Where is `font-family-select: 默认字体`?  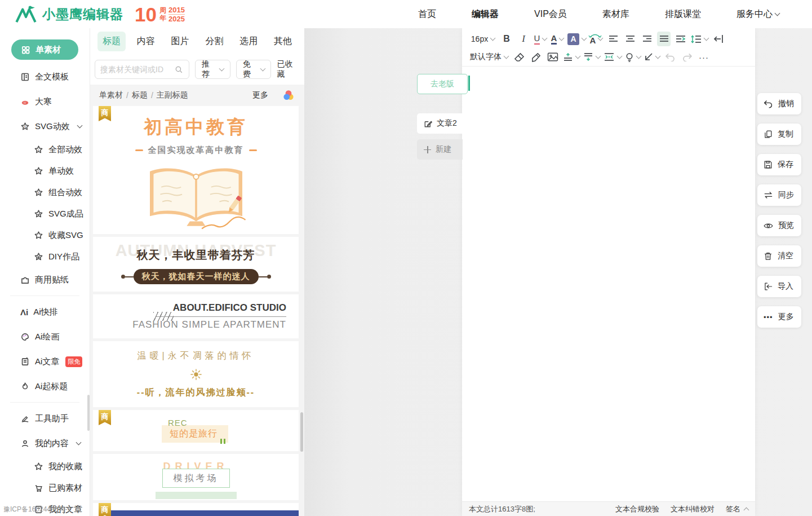
font-family-select: 默认字体 is located at coordinates (489, 57).